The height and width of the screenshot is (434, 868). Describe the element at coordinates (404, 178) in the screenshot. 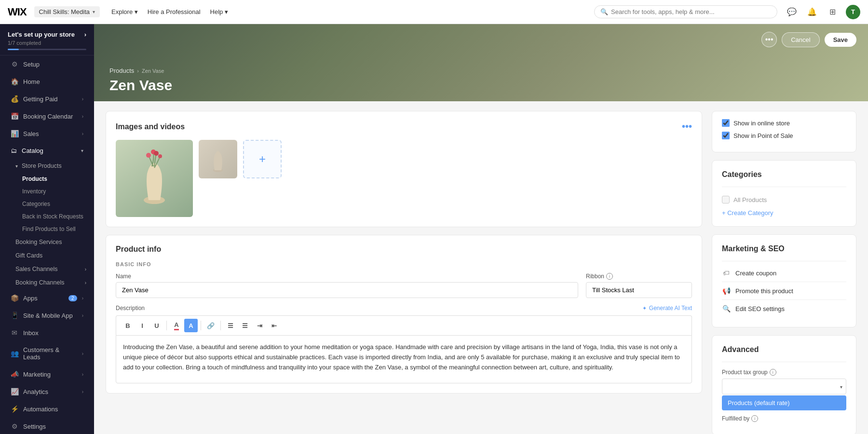

I see `images-grid: +` at that location.